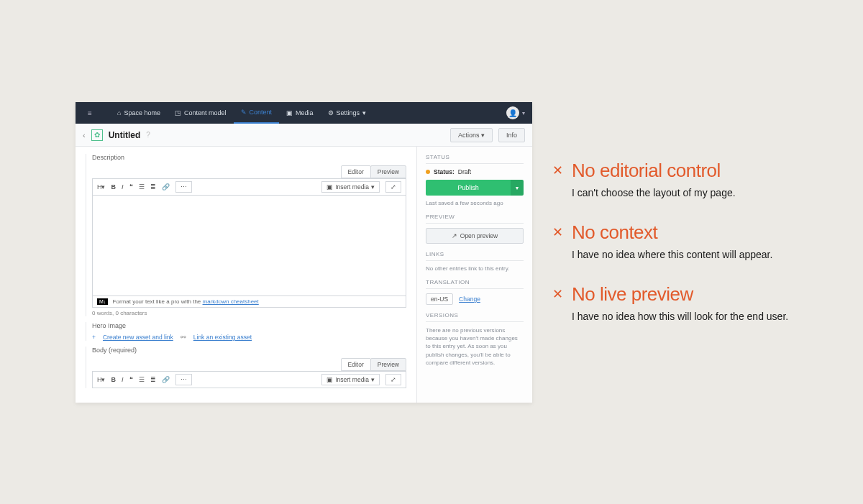 The image size is (863, 504). I want to click on annotation: ✕ No context I have no idea where this c…, so click(682, 242).